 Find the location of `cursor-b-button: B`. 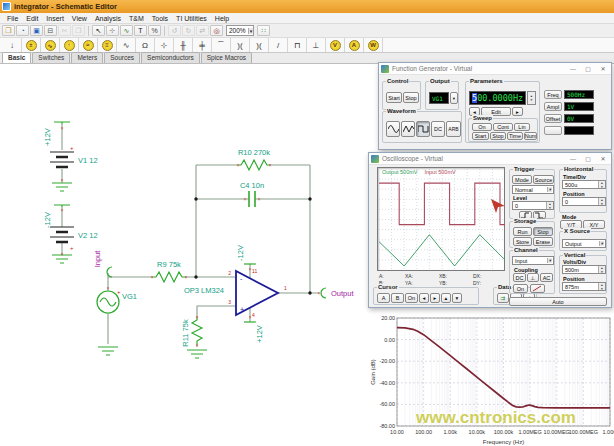

cursor-b-button: B is located at coordinates (398, 298).